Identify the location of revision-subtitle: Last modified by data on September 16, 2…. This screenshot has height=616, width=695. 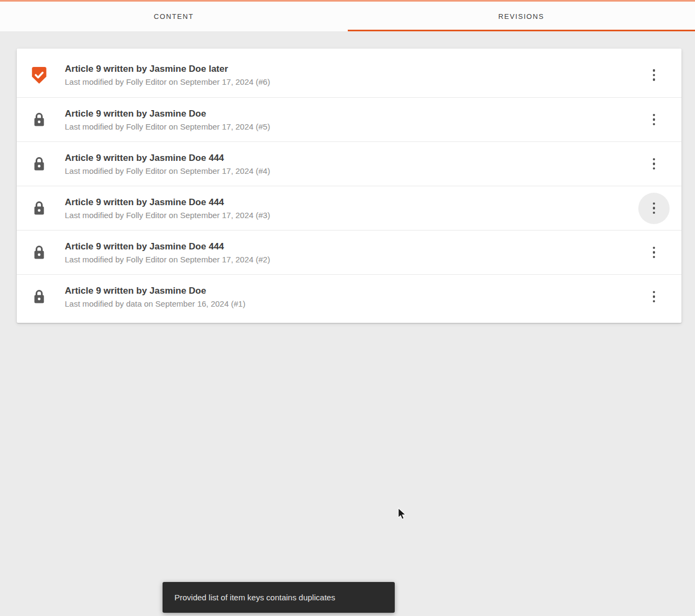
(352, 303).